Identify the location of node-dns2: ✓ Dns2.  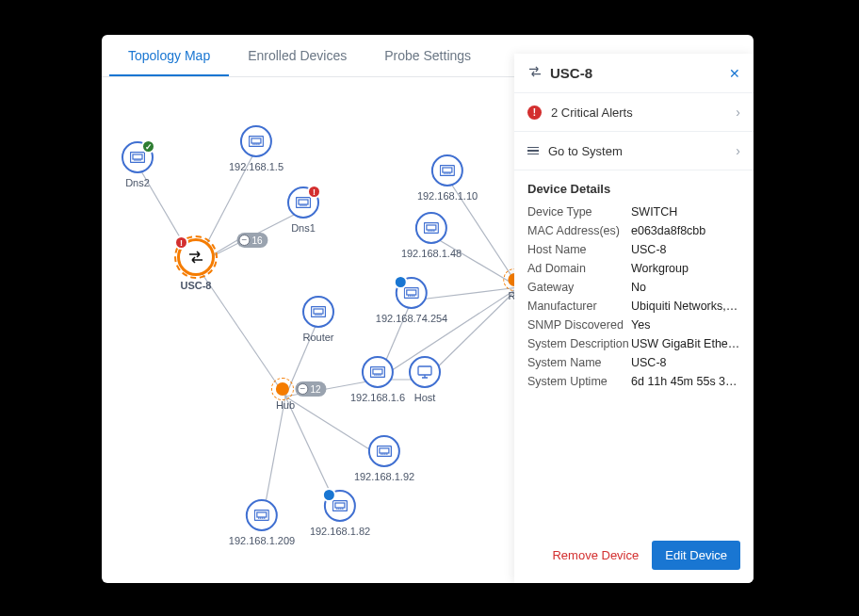
(138, 165).